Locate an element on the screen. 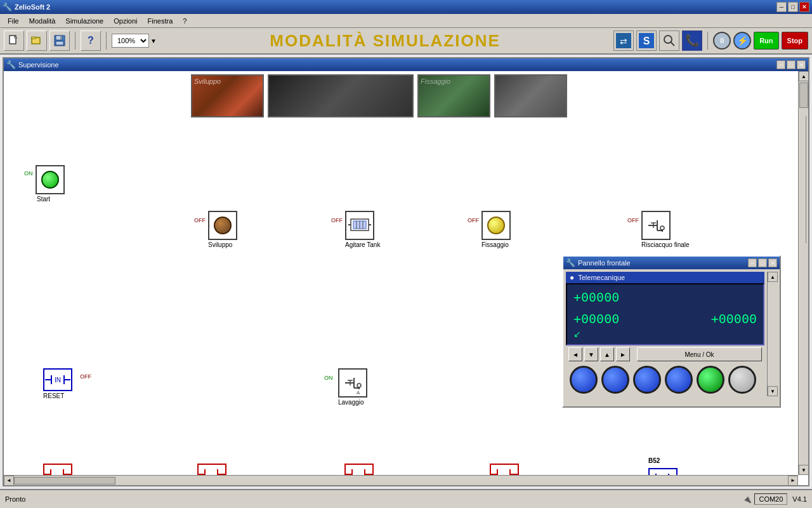 The height and width of the screenshot is (508, 812). agitare-component: OFF Agitare Tank is located at coordinates (363, 230).